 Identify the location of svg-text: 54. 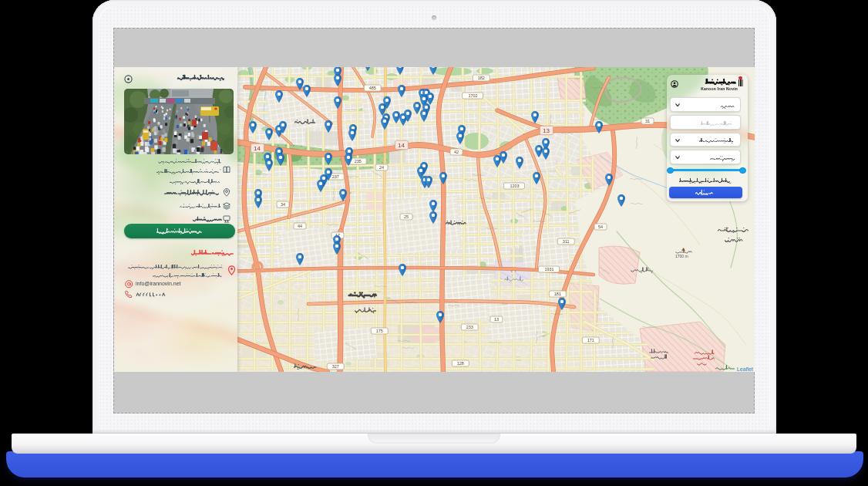
(601, 227).